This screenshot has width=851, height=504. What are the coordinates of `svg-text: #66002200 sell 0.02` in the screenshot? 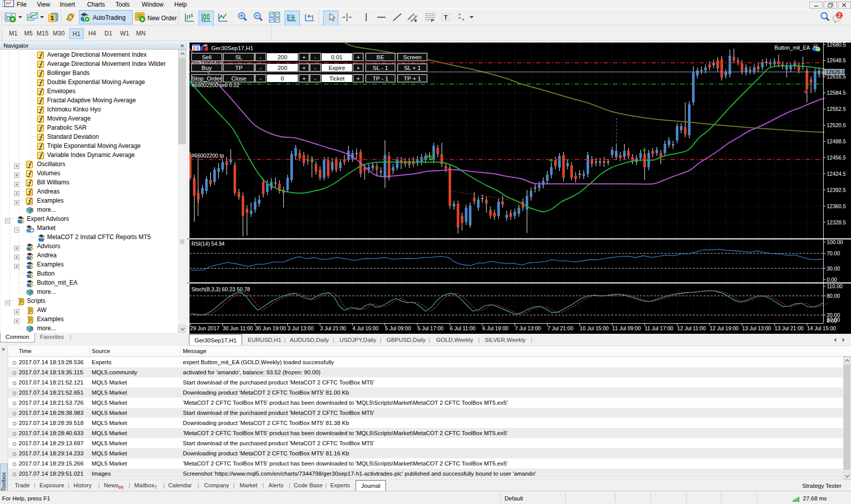 It's located at (216, 85).